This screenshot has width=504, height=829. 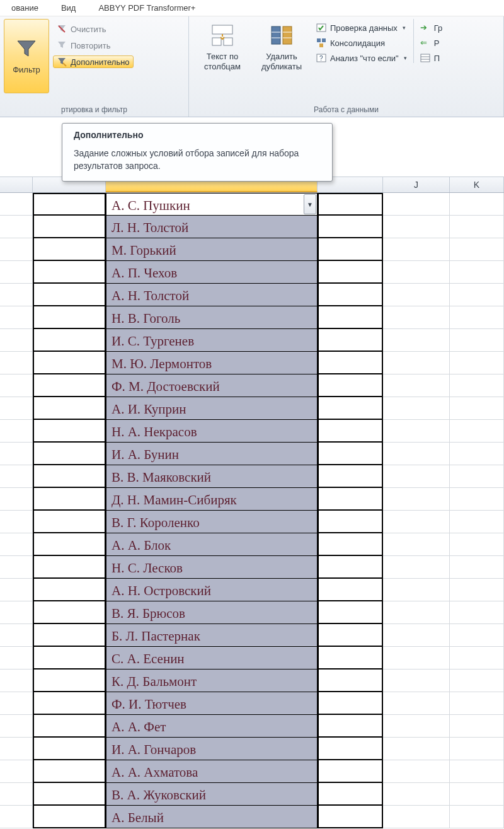 What do you see at coordinates (212, 545) in the screenshot?
I see `author-cell: А. А. Блок` at bounding box center [212, 545].